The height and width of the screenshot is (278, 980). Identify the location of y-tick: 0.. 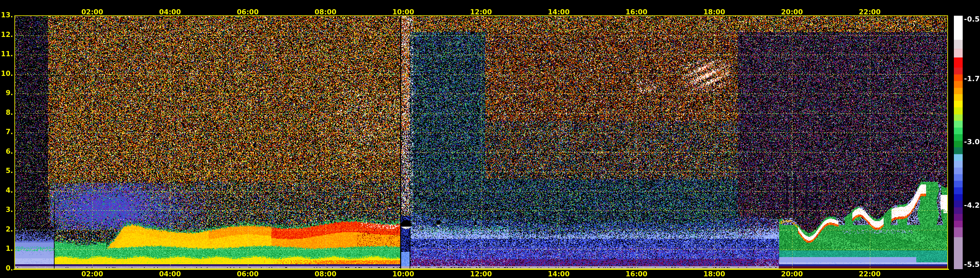
(6, 268).